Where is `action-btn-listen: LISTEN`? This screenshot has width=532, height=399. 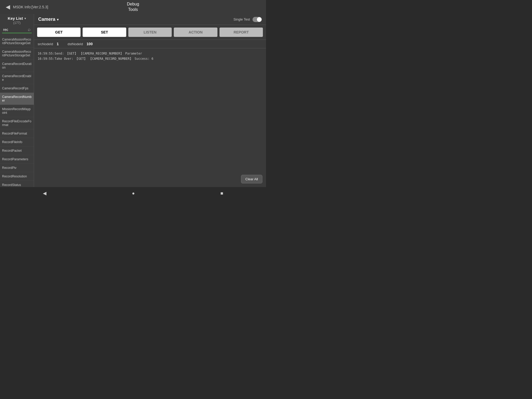
action-btn-listen: LISTEN is located at coordinates (150, 32).